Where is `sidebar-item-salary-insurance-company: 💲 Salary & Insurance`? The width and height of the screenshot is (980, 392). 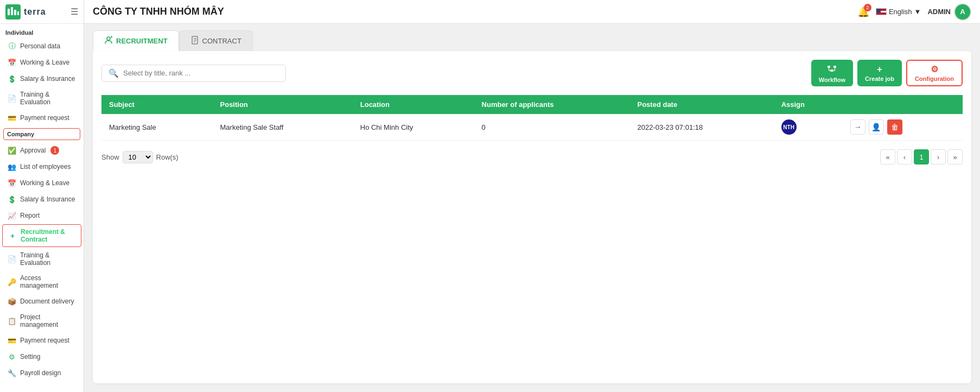
sidebar-item-salary-insurance-company: 💲 Salary & Insurance is located at coordinates (42, 199).